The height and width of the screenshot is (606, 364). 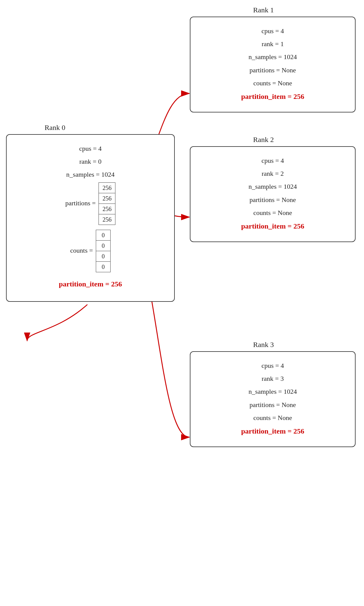 I want to click on rank3-partitions: partitions = None, so click(x=273, y=405).